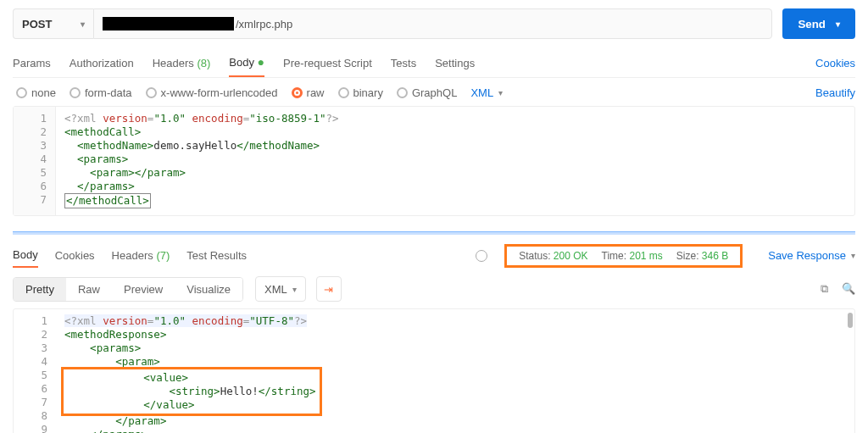 Image resolution: width=868 pixels, height=433 pixels. I want to click on status-label: Status:, so click(534, 256).